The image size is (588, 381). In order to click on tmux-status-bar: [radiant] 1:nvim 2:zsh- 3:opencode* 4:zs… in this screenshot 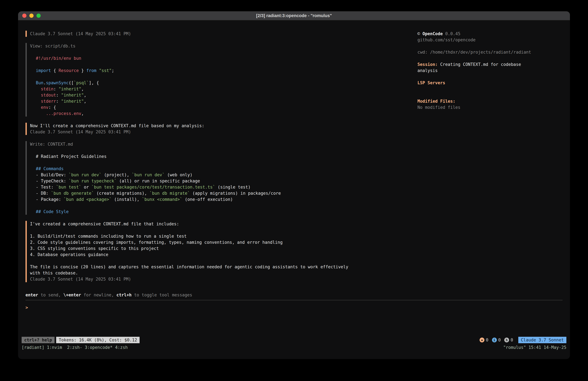, I will do `click(294, 348)`.